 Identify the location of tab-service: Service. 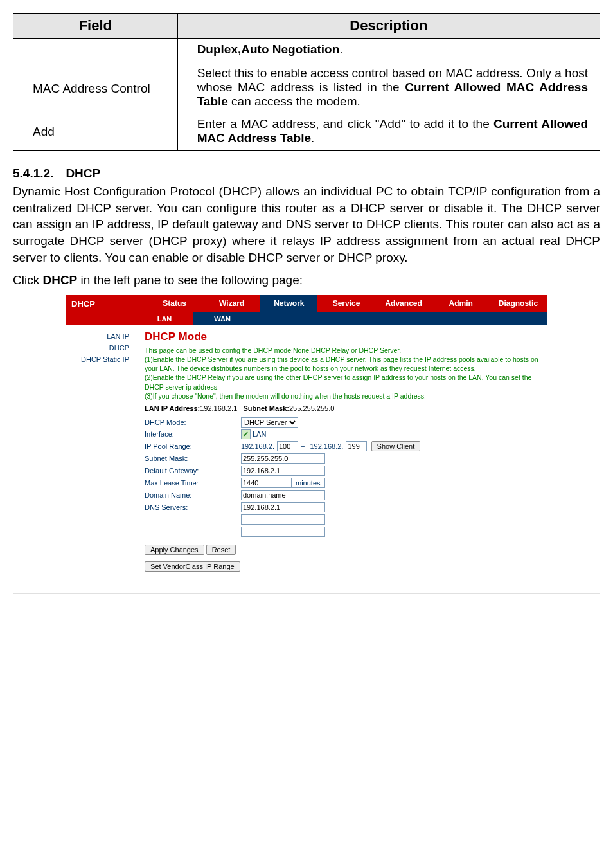
(346, 303).